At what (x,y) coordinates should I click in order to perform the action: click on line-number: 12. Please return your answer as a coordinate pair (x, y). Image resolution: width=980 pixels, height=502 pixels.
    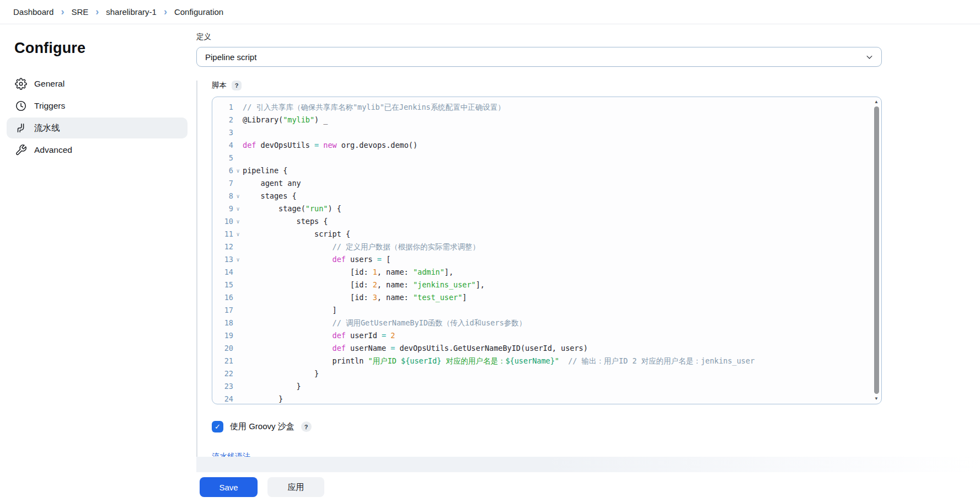
    Looking at the image, I should click on (223, 247).